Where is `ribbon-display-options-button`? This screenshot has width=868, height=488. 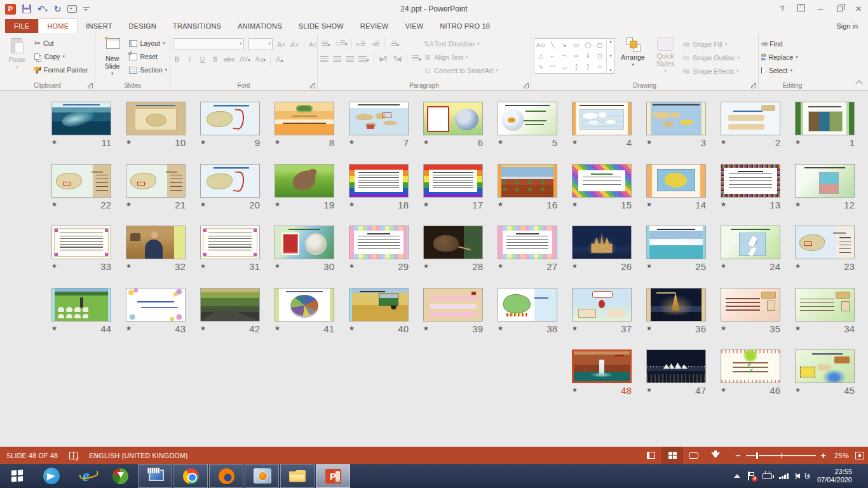 ribbon-display-options-button is located at coordinates (801, 9).